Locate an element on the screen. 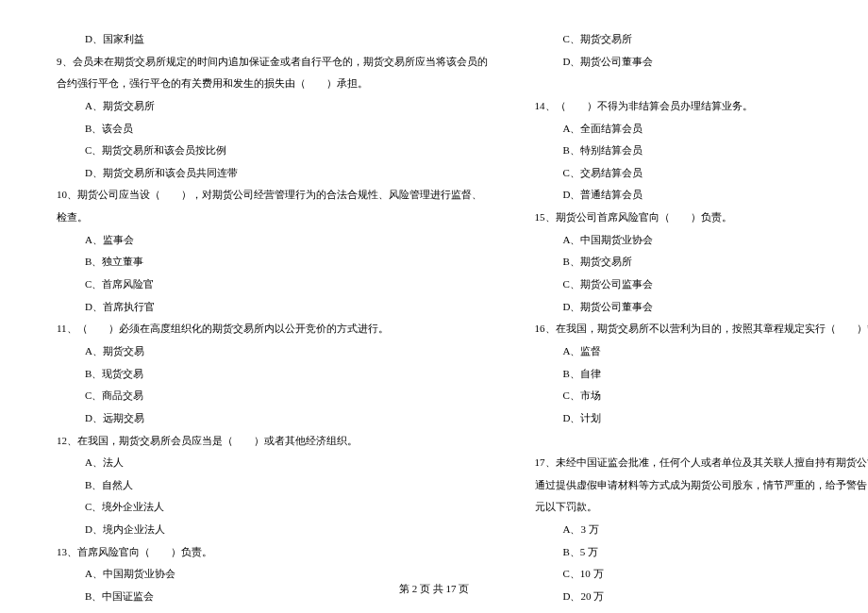 The width and height of the screenshot is (868, 613). q16-option-a: A、监督 is located at coordinates (702, 352).